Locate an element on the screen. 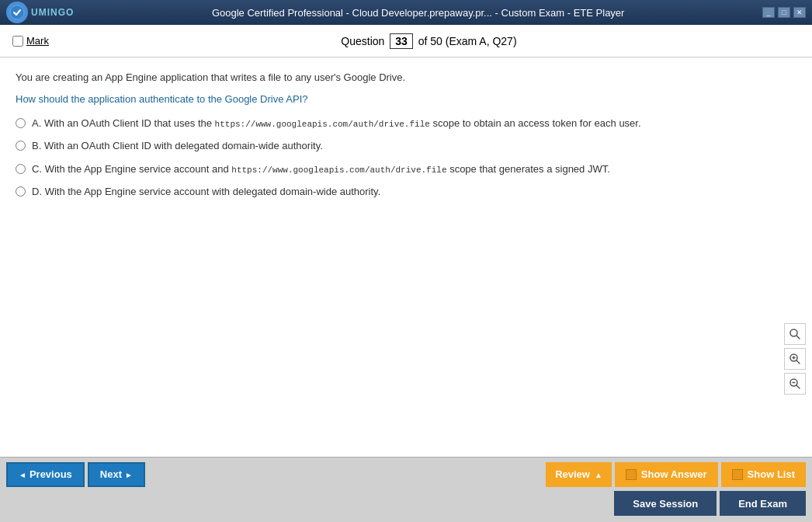  bottom-navigation-bar: Previous Next Review Show Answer Show Li… is located at coordinates (406, 474).